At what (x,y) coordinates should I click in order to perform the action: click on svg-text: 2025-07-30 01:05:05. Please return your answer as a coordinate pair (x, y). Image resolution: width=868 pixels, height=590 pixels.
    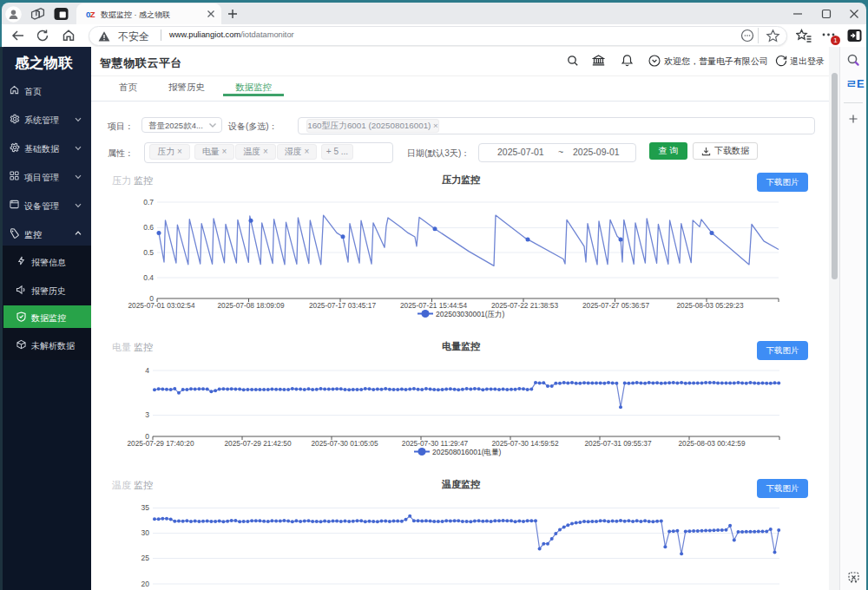
    Looking at the image, I should click on (344, 443).